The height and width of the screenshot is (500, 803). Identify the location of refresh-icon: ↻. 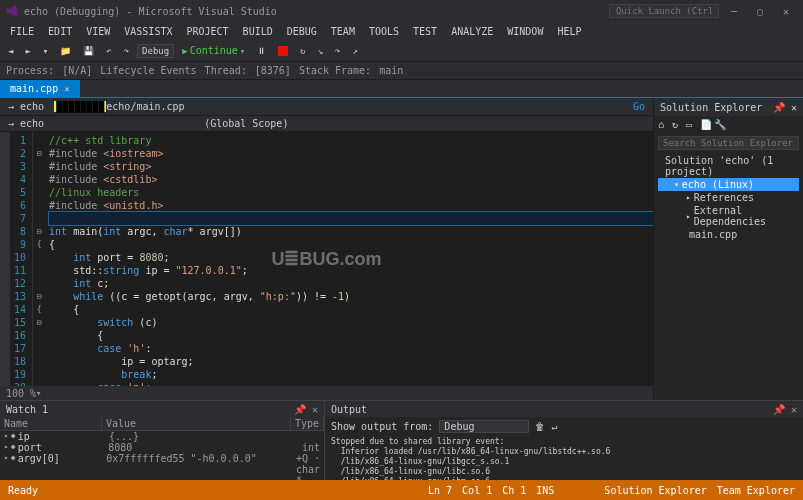
(678, 125).